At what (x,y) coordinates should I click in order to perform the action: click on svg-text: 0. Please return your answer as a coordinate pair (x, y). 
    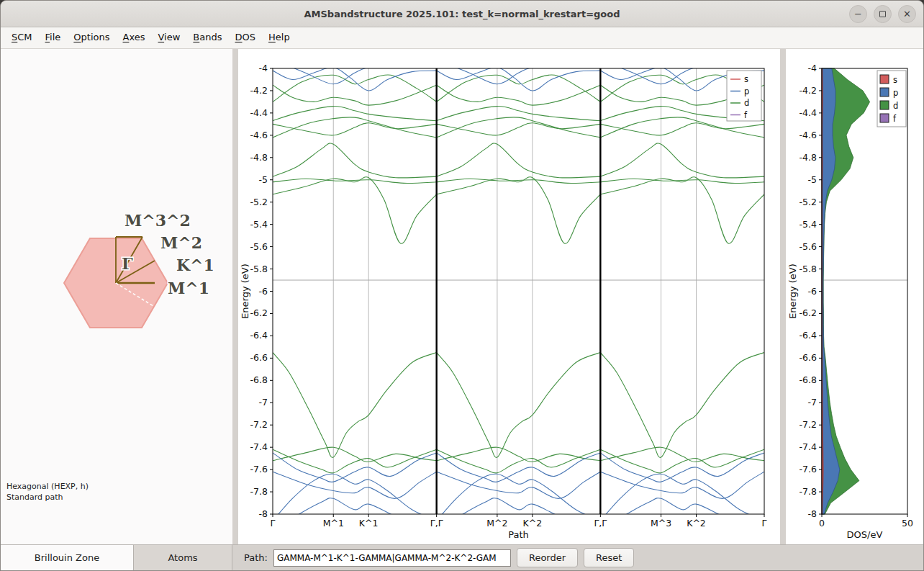
    Looking at the image, I should click on (822, 523).